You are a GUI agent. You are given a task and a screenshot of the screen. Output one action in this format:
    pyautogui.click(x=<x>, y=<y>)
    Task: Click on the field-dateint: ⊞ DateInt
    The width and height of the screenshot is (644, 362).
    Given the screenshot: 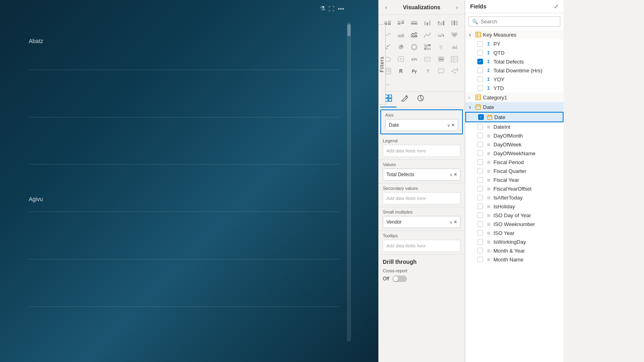 What is the action you would take?
    pyautogui.click(x=514, y=127)
    